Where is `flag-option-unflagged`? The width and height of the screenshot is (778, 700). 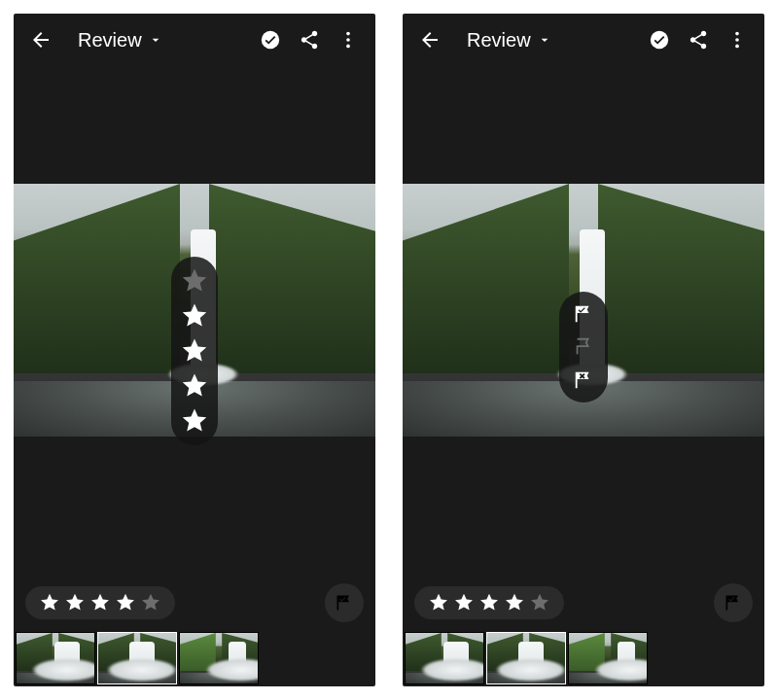
flag-option-unflagged is located at coordinates (584, 347).